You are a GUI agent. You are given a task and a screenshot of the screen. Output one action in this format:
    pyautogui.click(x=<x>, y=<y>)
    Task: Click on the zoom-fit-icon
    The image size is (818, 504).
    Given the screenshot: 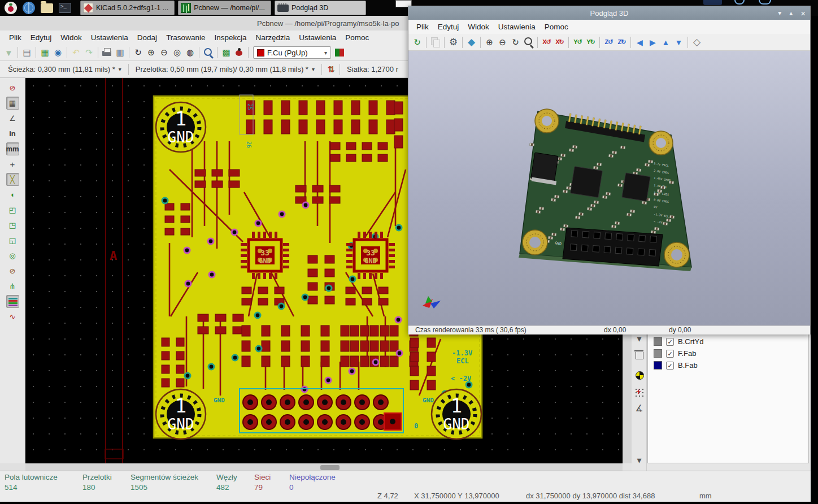 What is the action you would take?
    pyautogui.click(x=529, y=42)
    